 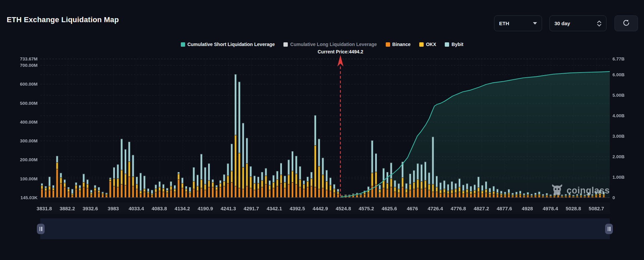 I want to click on y-right-tick: 6.00B, so click(x=619, y=75).